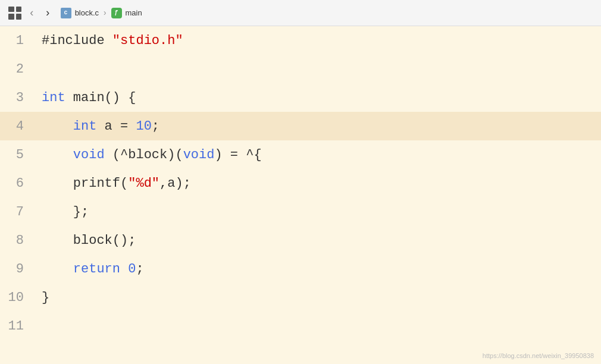  Describe the element at coordinates (87, 13) in the screenshot. I see `file-name: block.c` at that location.